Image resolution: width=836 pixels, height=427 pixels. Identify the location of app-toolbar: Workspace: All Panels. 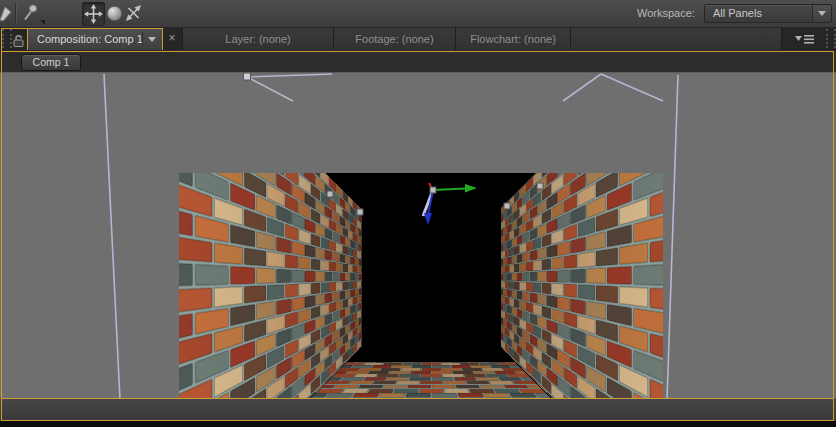
(418, 14).